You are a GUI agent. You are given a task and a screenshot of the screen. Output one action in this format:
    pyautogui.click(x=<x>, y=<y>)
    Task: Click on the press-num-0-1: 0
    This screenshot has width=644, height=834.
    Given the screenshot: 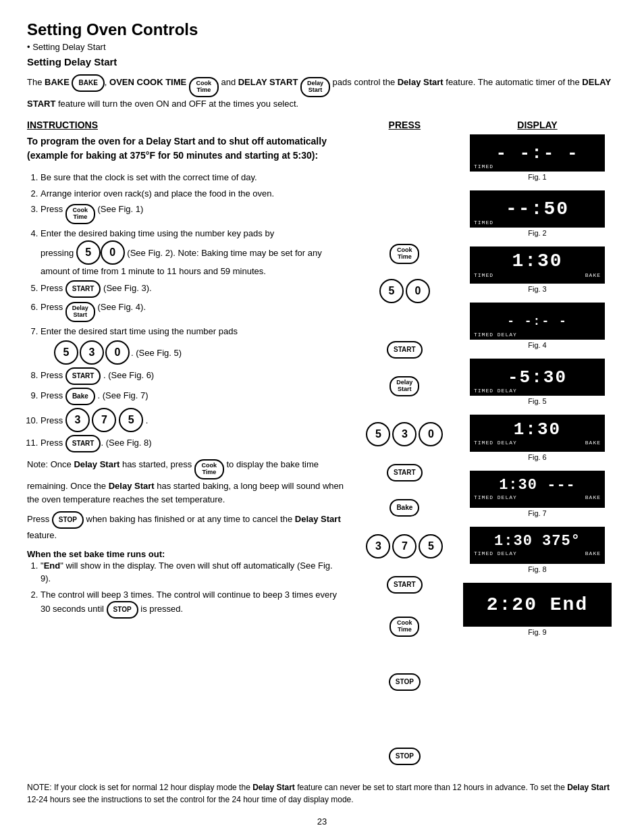 What is the action you would take?
    pyautogui.click(x=418, y=291)
    